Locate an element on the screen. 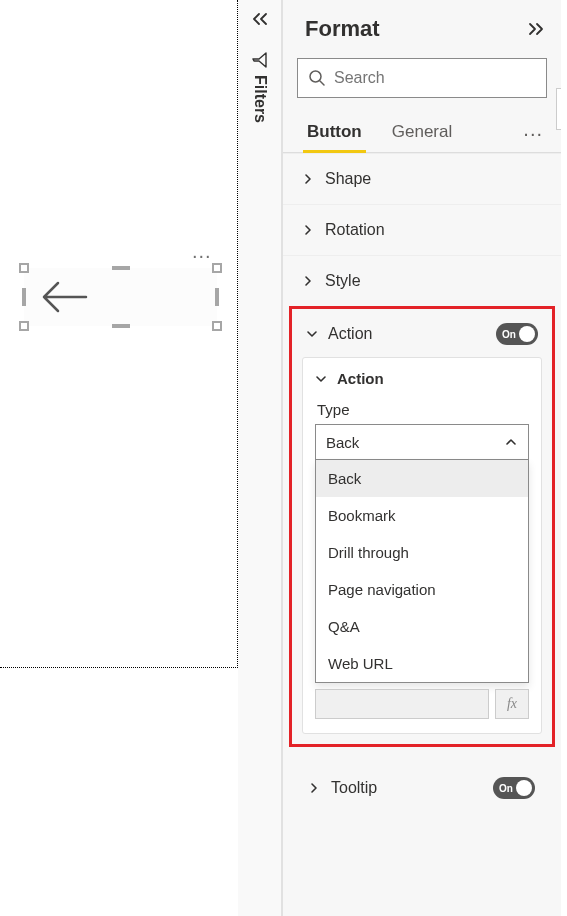  type-dropdown-value: Back is located at coordinates (342, 442).